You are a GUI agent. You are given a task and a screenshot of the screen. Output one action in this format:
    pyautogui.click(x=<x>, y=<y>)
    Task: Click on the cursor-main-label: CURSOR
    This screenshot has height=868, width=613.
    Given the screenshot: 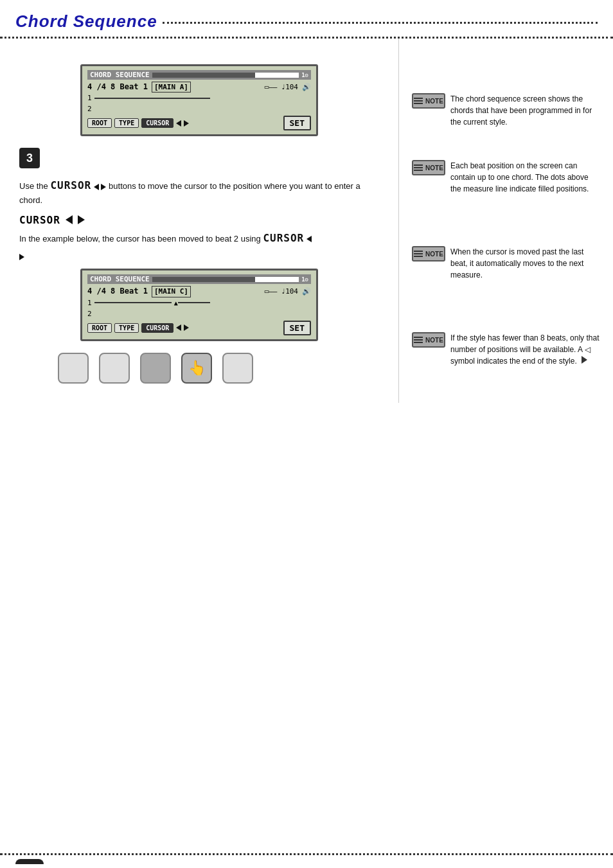 What is the action you would take?
    pyautogui.click(x=40, y=220)
    